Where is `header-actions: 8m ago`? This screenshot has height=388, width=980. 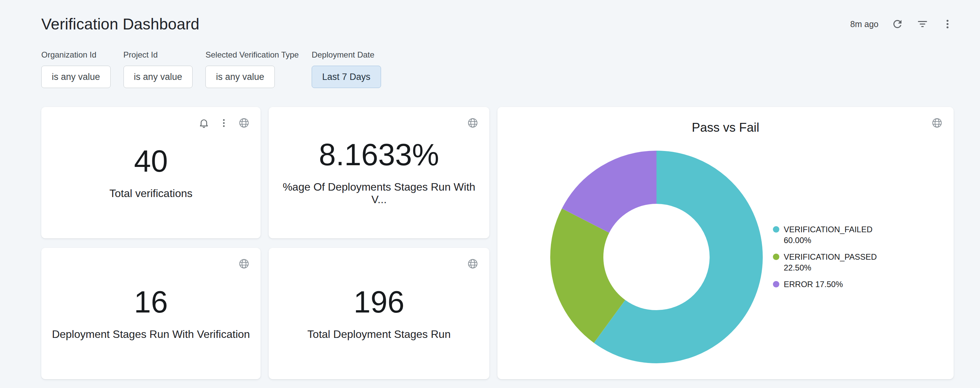 header-actions: 8m ago is located at coordinates (902, 24).